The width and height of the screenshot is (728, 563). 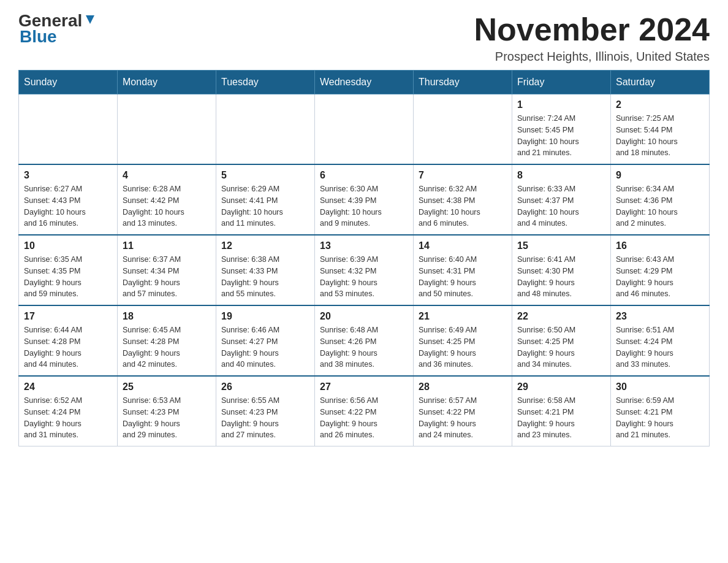 What do you see at coordinates (660, 175) in the screenshot?
I see `day-number: 9` at bounding box center [660, 175].